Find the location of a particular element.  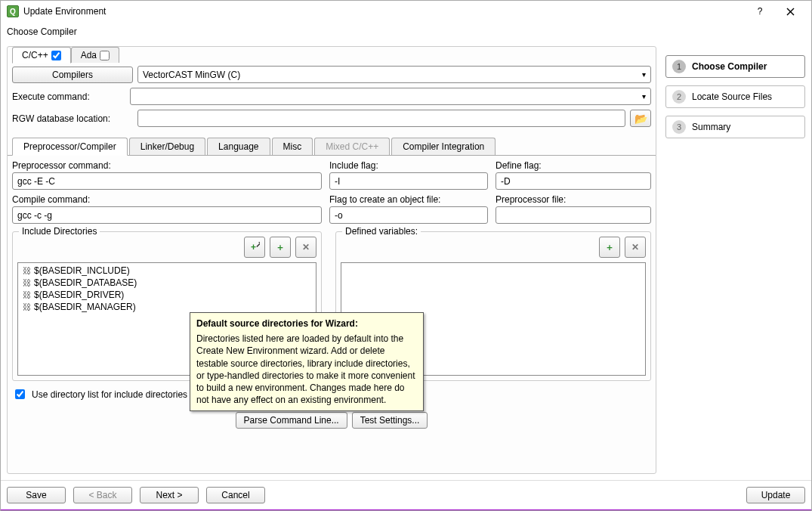

tab-language: Language is located at coordinates (239, 147).